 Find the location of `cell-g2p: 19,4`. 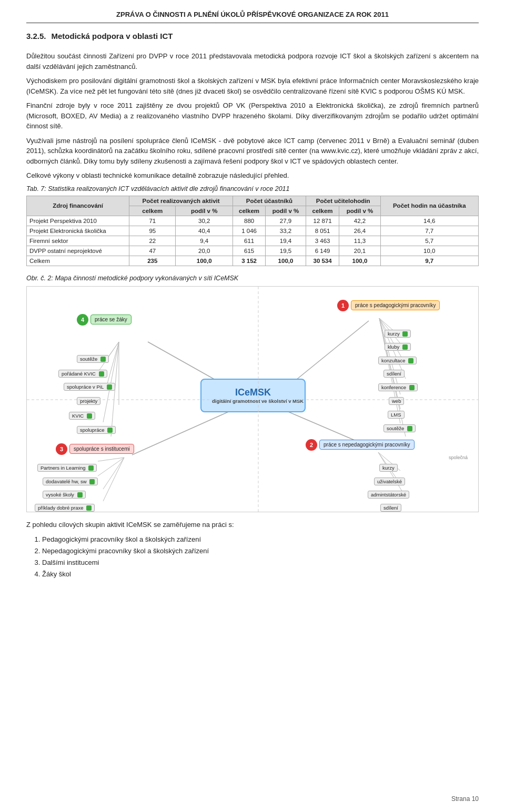

cell-g2p: 19,4 is located at coordinates (286, 241).